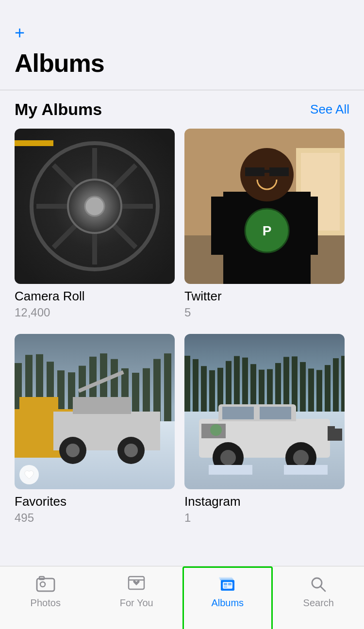 The width and height of the screenshot is (364, 629). What do you see at coordinates (19, 33) in the screenshot?
I see `add-button: +` at bounding box center [19, 33].